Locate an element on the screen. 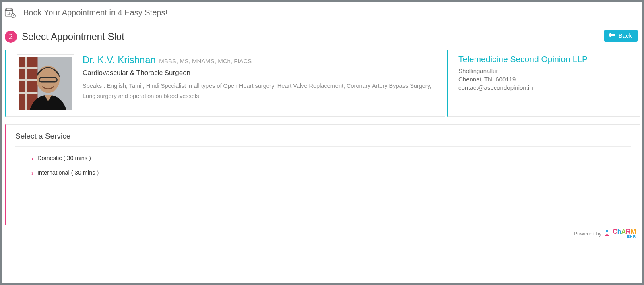 The width and height of the screenshot is (644, 285). doctor-avatar-frame is located at coordinates (45, 83).